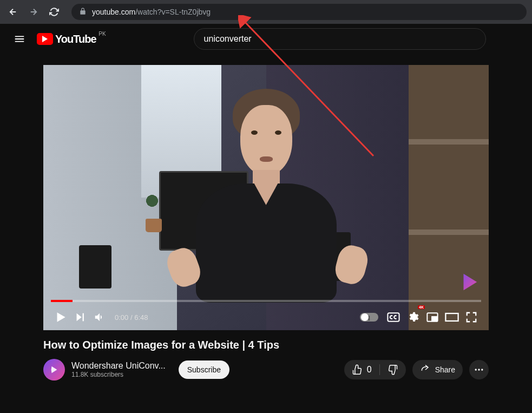 The width and height of the screenshot is (532, 413). Describe the element at coordinates (266, 301) in the screenshot. I see `progress-bar` at that location.